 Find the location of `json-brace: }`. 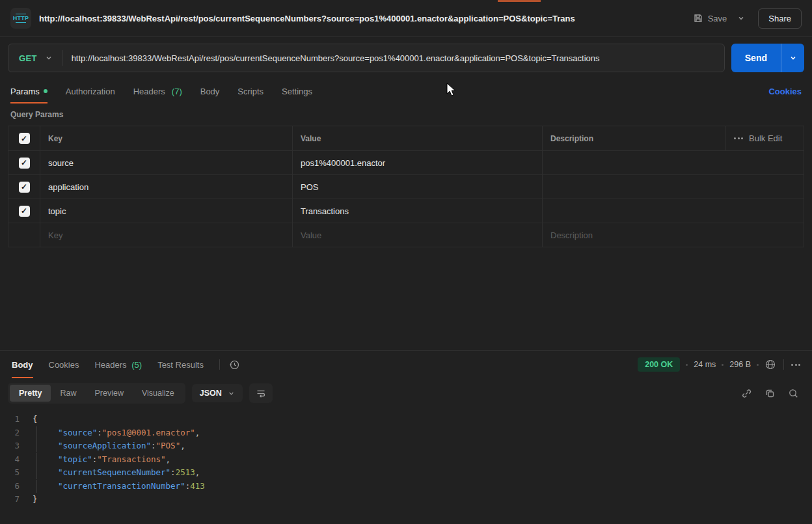

json-brace: } is located at coordinates (35, 500).